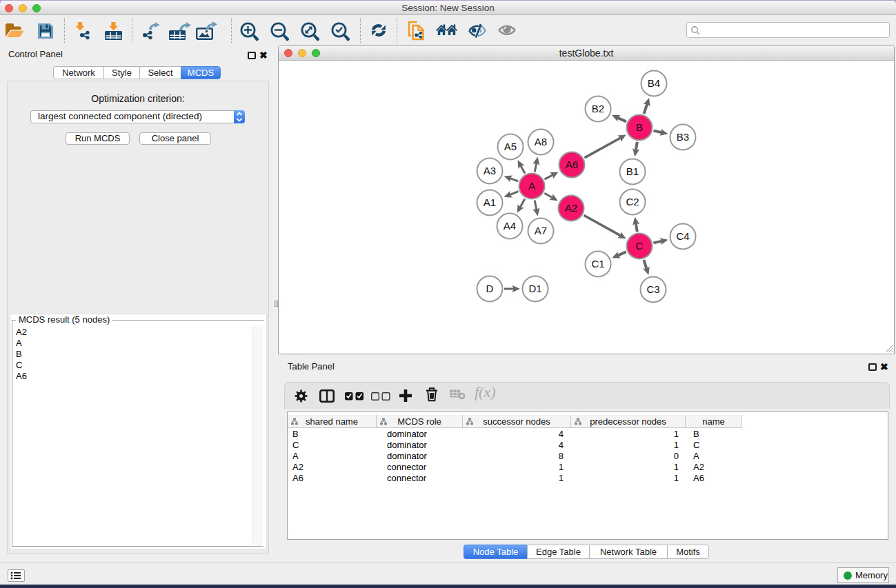  I want to click on svg-text: B, so click(639, 127).